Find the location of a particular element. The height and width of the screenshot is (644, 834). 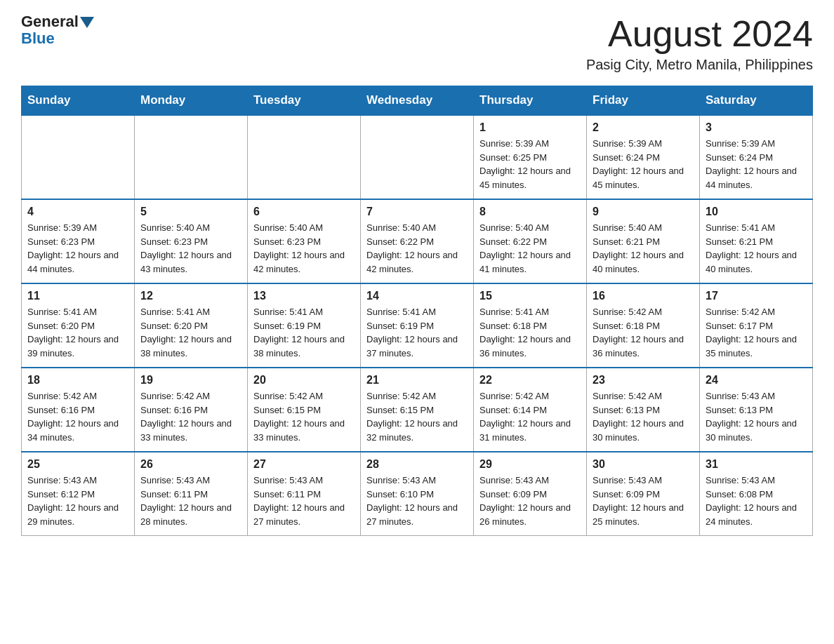

day-info: Sunrise: 5:40 AMSunset: 6:21 PMDaylight:… is located at coordinates (643, 248).